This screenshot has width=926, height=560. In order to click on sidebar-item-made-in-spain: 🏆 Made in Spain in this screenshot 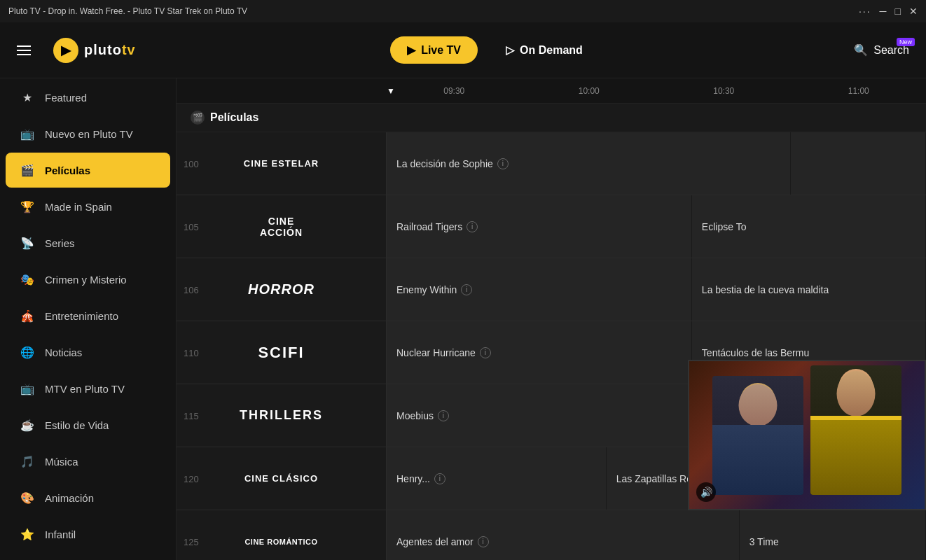, I will do `click(88, 206)`.